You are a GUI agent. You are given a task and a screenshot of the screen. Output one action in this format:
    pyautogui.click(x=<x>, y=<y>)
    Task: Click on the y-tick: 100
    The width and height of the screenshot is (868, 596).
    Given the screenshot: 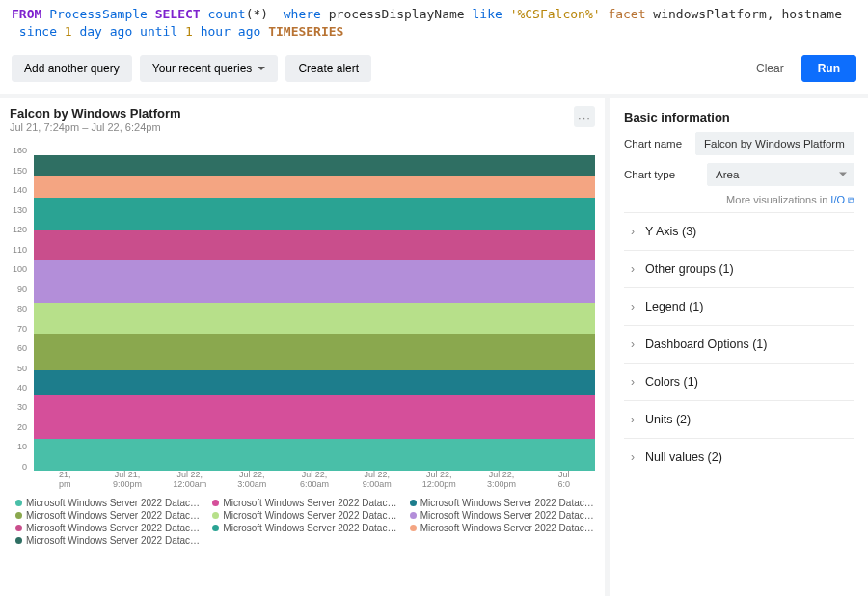 What is the action you would take?
    pyautogui.click(x=19, y=269)
    